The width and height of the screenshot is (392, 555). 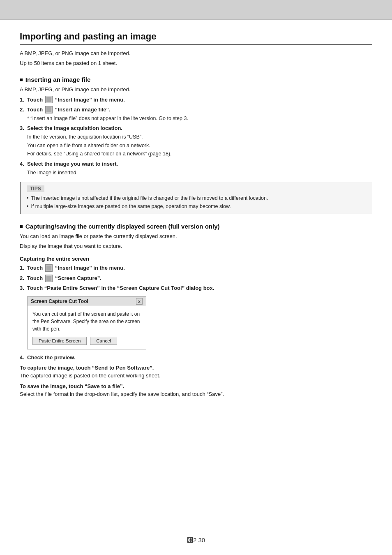 I want to click on capture-note-1-bold: To capture the image, touch “Send to Pen…, so click(x=196, y=368).